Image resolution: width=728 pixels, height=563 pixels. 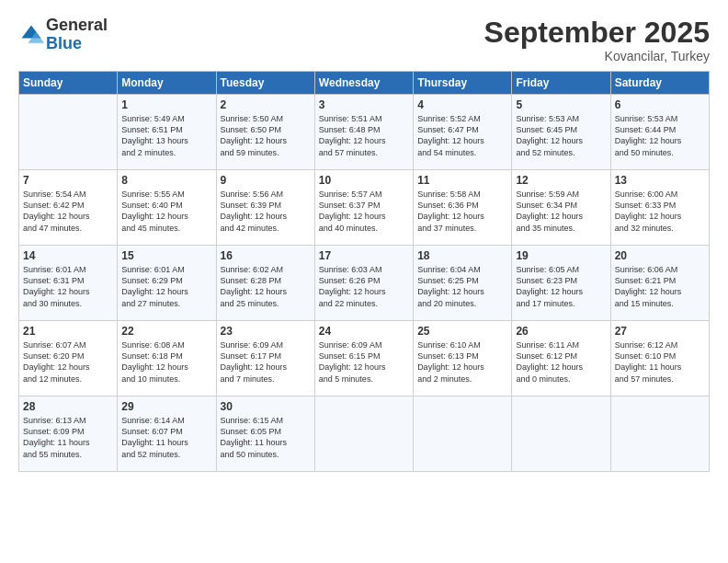 I want to click on col-tuesday: Tuesday, so click(x=265, y=83).